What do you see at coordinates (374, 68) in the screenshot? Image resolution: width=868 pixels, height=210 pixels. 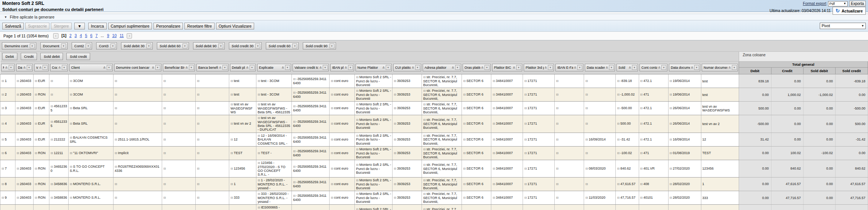 I see `column-header-nume-platitor: Nume PlatitorΔ▾` at bounding box center [374, 68].